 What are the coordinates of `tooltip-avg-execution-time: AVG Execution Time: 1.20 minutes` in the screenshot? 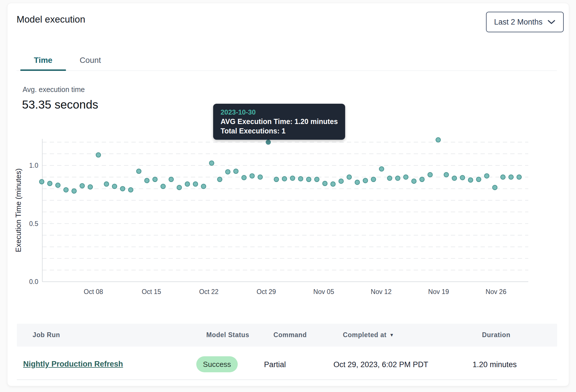 It's located at (279, 122).